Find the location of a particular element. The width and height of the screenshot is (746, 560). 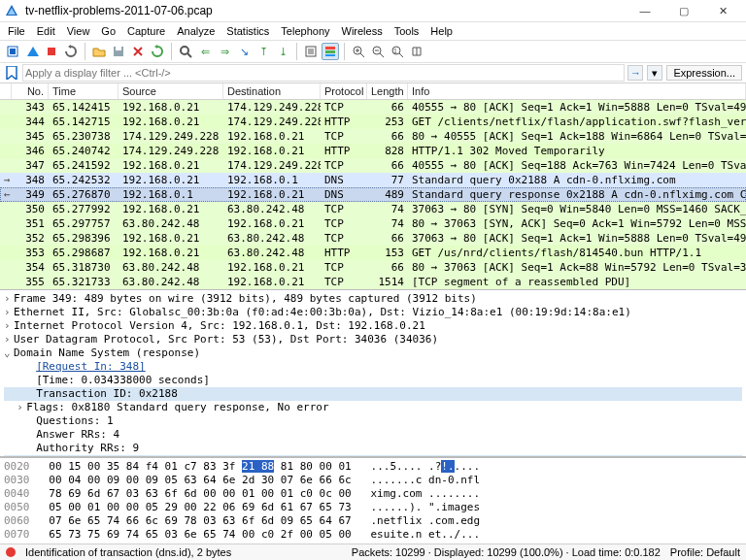

col-info: Info is located at coordinates (577, 91).